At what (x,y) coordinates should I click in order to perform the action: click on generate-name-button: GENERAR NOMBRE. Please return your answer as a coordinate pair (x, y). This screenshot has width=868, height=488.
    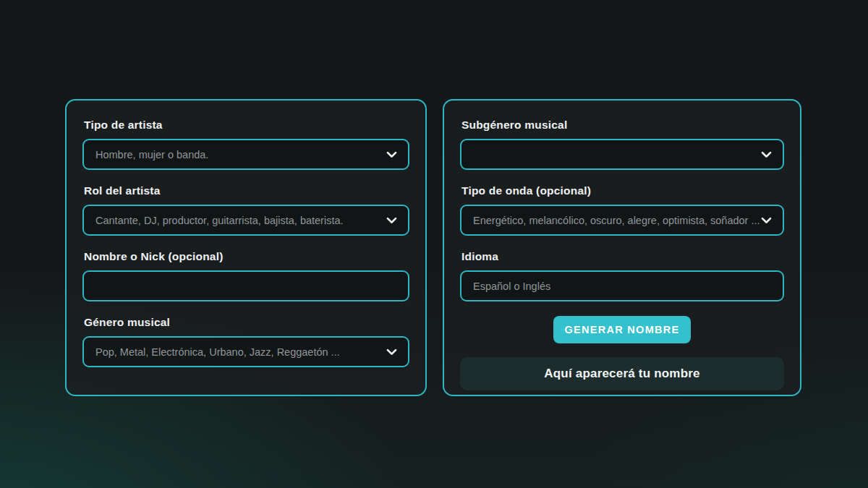
    Looking at the image, I should click on (622, 330).